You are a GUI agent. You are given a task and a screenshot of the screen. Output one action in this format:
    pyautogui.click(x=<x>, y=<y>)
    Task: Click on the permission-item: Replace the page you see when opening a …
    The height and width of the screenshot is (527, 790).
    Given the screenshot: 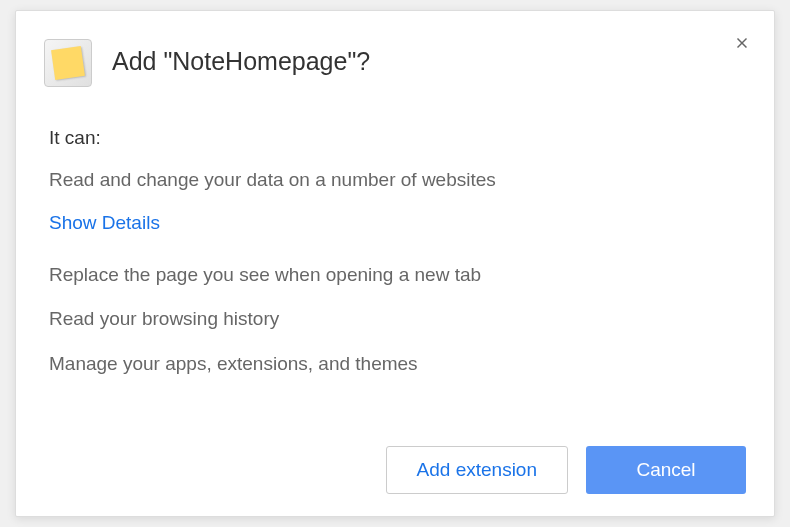 What is the action you would take?
    pyautogui.click(x=398, y=276)
    